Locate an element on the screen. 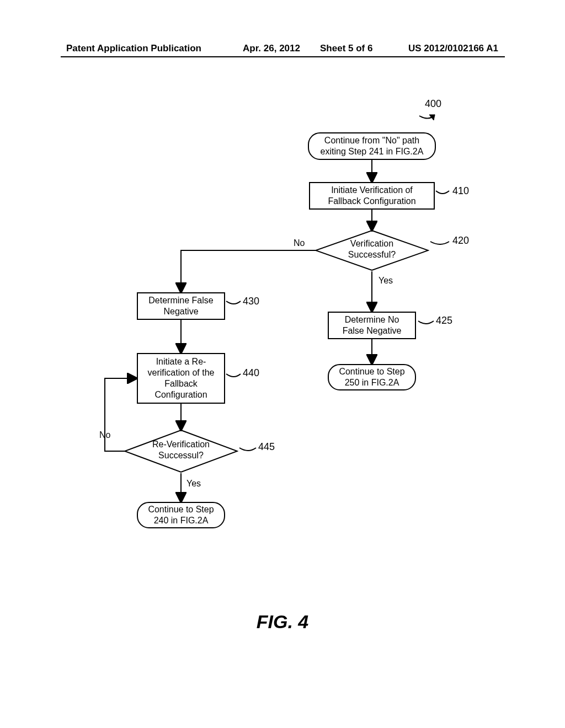  header-rule is located at coordinates (282, 57).